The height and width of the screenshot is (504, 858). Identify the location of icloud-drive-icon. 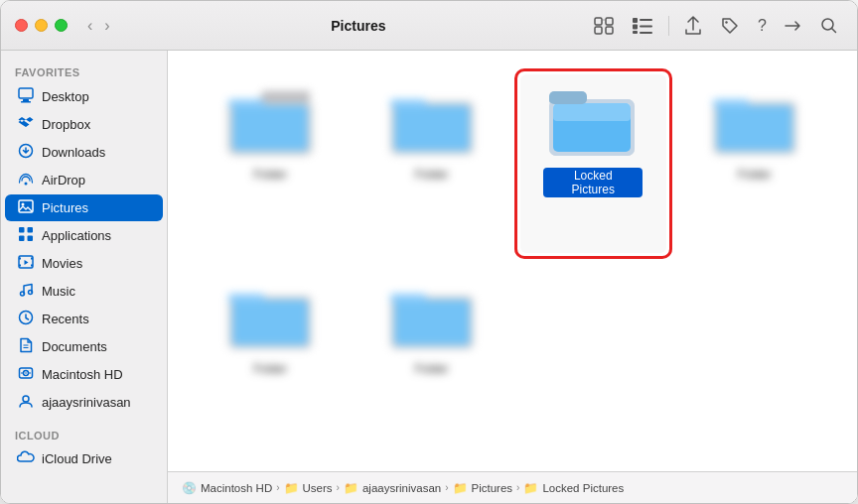
(26, 458).